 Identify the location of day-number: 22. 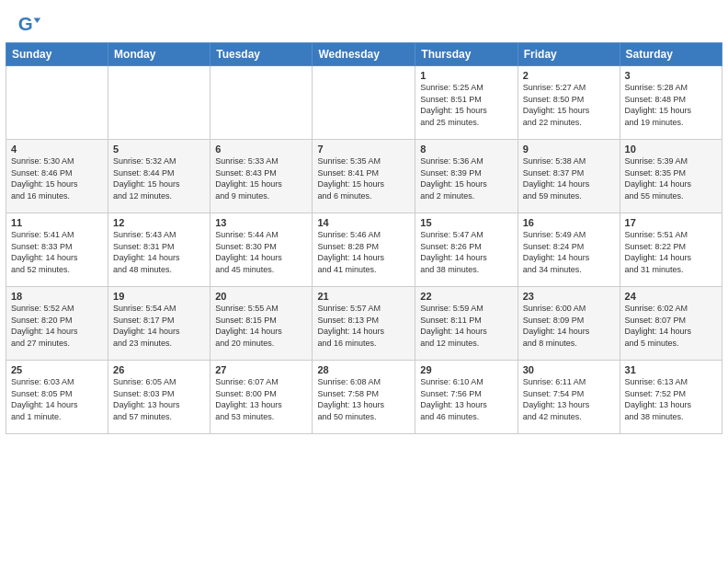
(466, 296).